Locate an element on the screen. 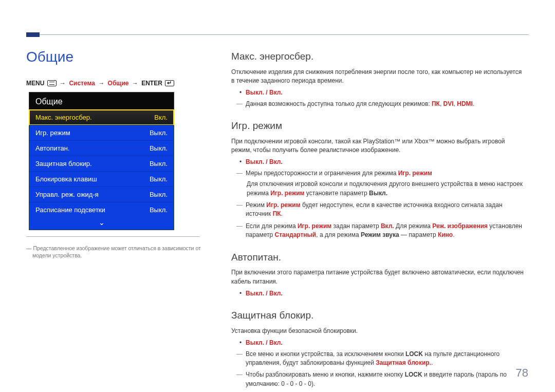 This screenshot has height=392, width=555. osd-menu: Общие Макс. энергосбер. Вкл. Игр. режим … is located at coordinates (102, 161).